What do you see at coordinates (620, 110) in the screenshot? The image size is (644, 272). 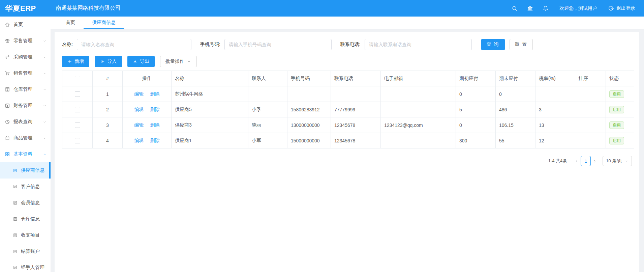 I see `cell-status: 启用` at bounding box center [620, 110].